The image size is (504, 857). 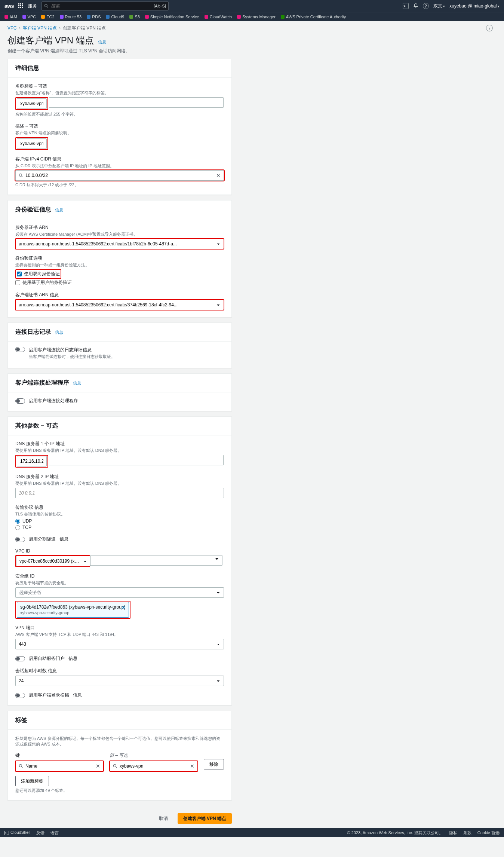 I want to click on server-cert-select: arn:aws:acm:ap-northeast-1:540852350692:…, so click(x=120, y=244).